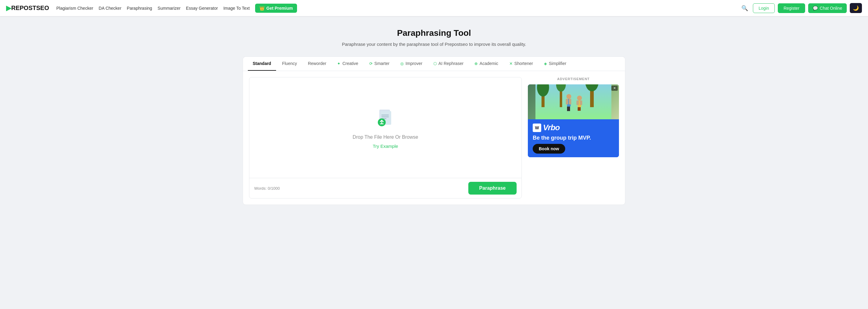 The height and width of the screenshot is (309, 868). I want to click on tab-academic: ⊕ Academic, so click(486, 64).